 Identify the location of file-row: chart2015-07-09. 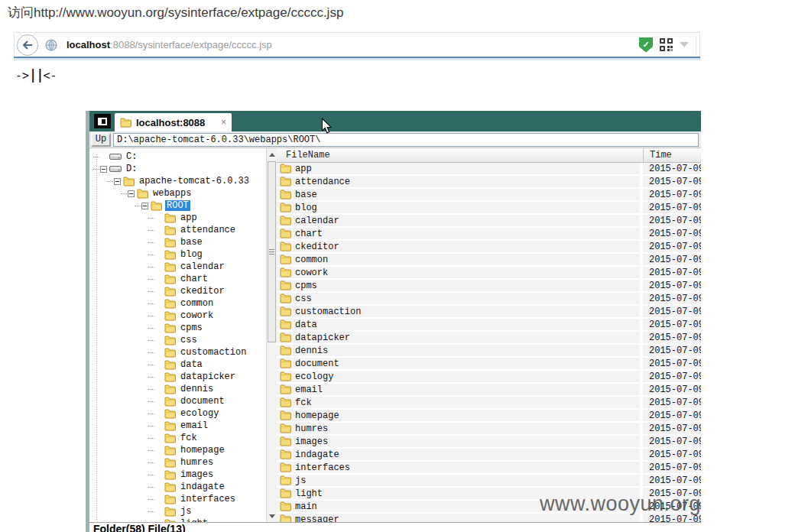
(489, 234).